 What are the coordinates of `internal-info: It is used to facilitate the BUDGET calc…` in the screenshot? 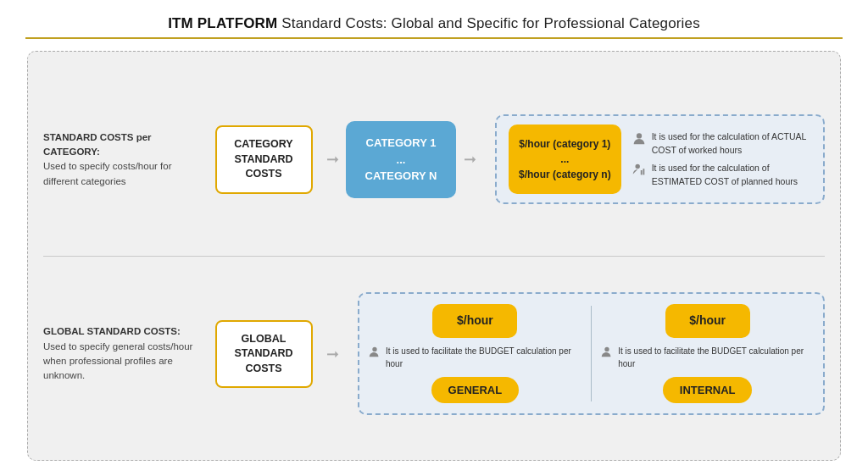 It's located at (707, 357).